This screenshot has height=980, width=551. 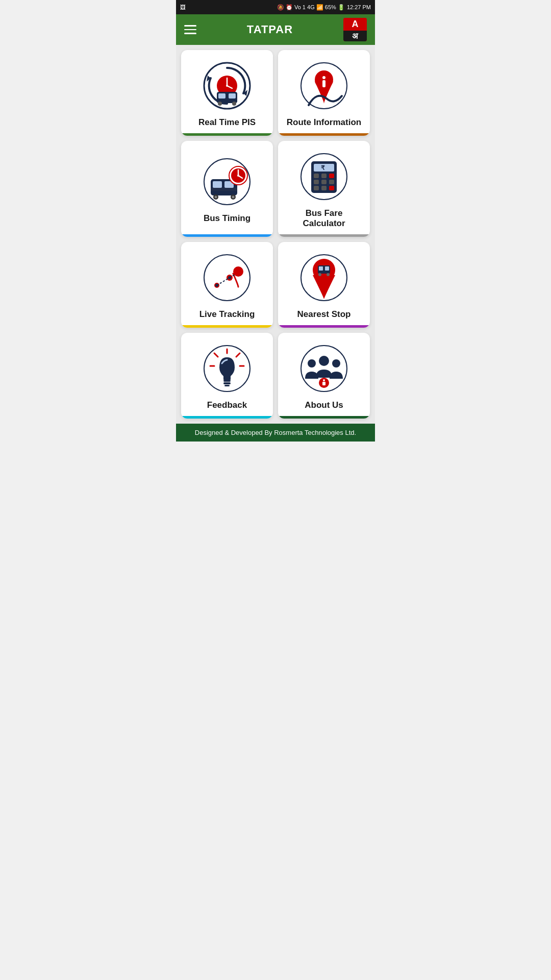 I want to click on card-nearest-stop: Nearest Stop, so click(x=324, y=285).